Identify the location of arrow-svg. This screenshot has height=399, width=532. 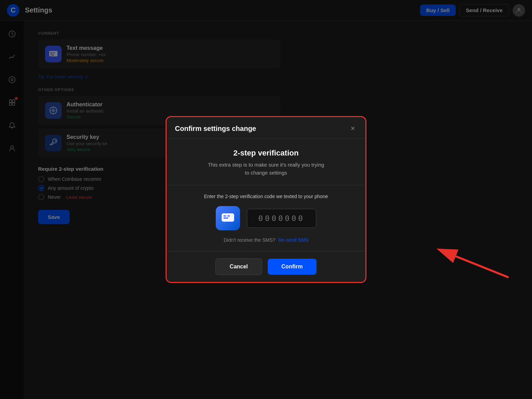
(470, 261).